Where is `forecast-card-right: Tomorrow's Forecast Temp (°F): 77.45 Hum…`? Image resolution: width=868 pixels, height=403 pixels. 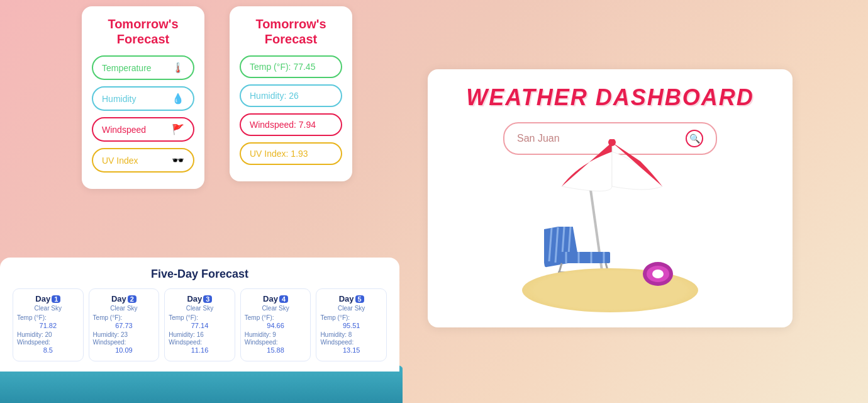 forecast-card-right: Tomorrow's Forecast Temp (°F): 77.45 Hum… is located at coordinates (291, 94).